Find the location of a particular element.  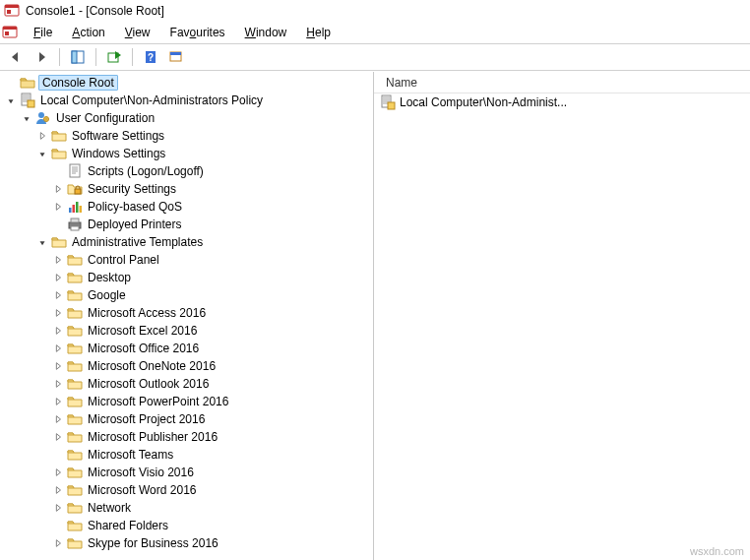

tree-at-google: Google is located at coordinates (187, 295).